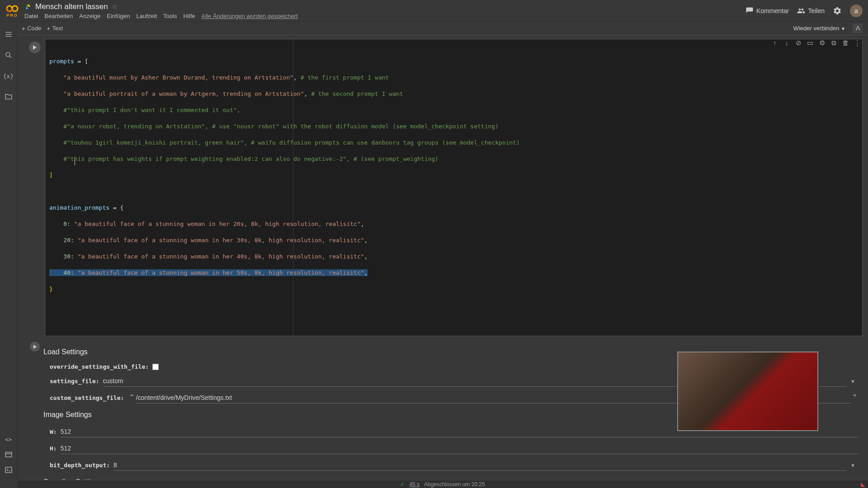 The image size is (868, 488). Describe the element at coordinates (53, 448) in the screenshot. I see `label-h: H:` at that location.